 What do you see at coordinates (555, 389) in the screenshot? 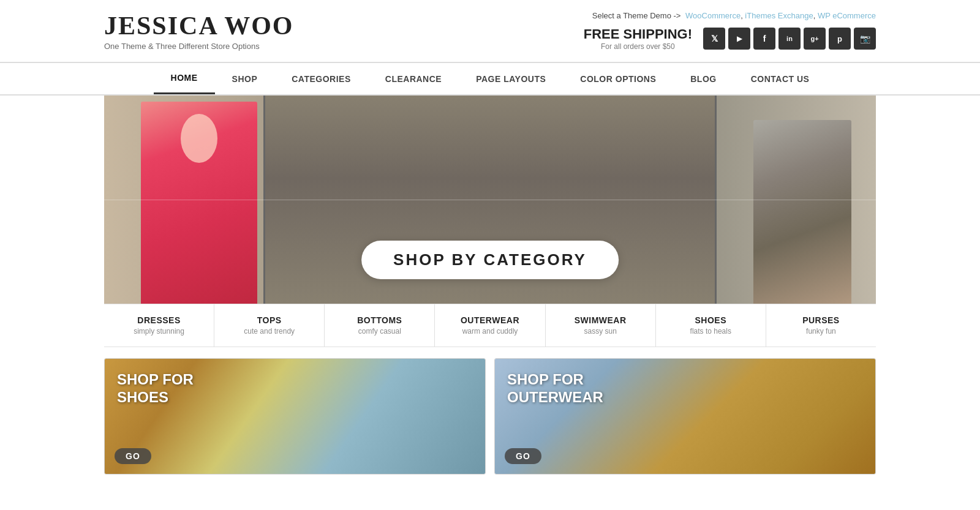
I see `promo-label-outerwear: SHOP FOROUTERWEAR` at bounding box center [555, 389].